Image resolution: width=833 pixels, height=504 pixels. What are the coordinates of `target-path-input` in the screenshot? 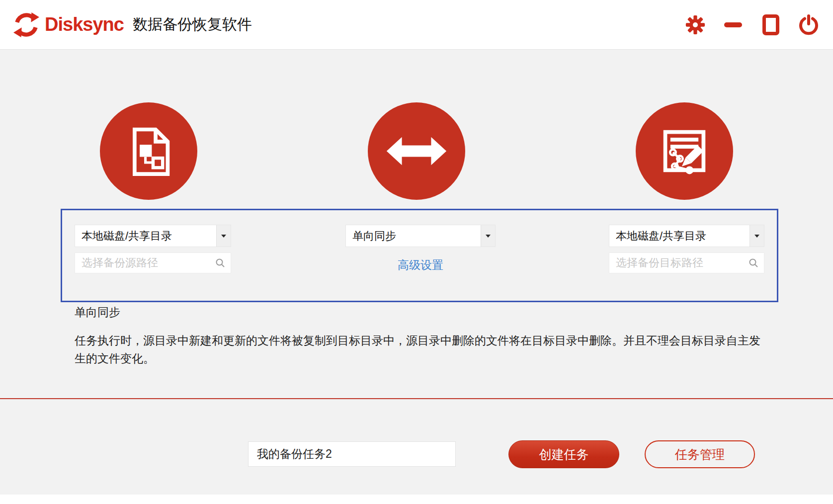 It's located at (679, 263).